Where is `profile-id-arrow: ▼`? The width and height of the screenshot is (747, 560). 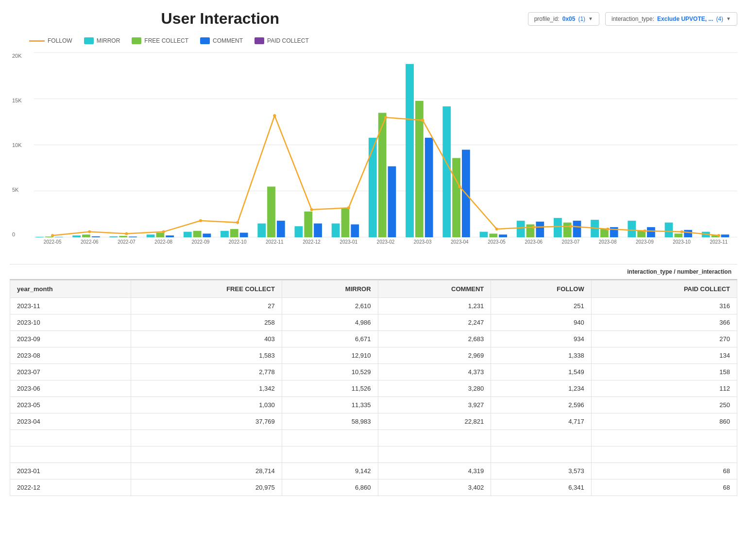 profile-id-arrow: ▼ is located at coordinates (591, 18).